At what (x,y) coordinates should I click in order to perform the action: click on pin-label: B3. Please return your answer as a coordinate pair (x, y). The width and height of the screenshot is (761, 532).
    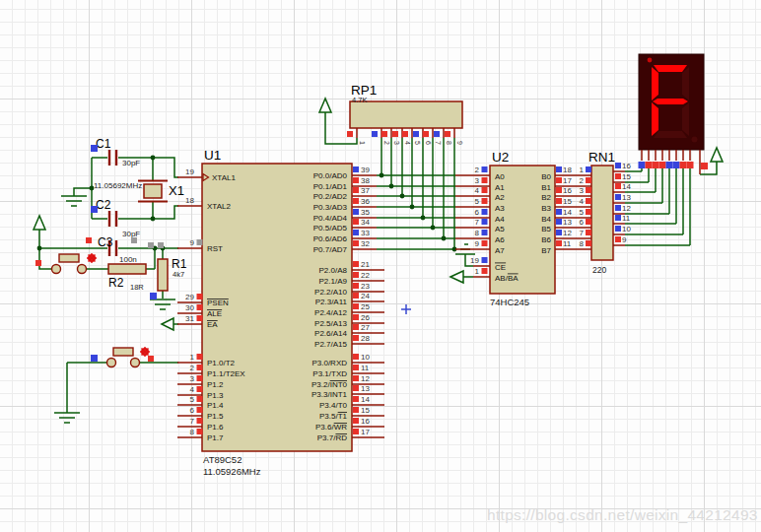
    Looking at the image, I should click on (546, 209).